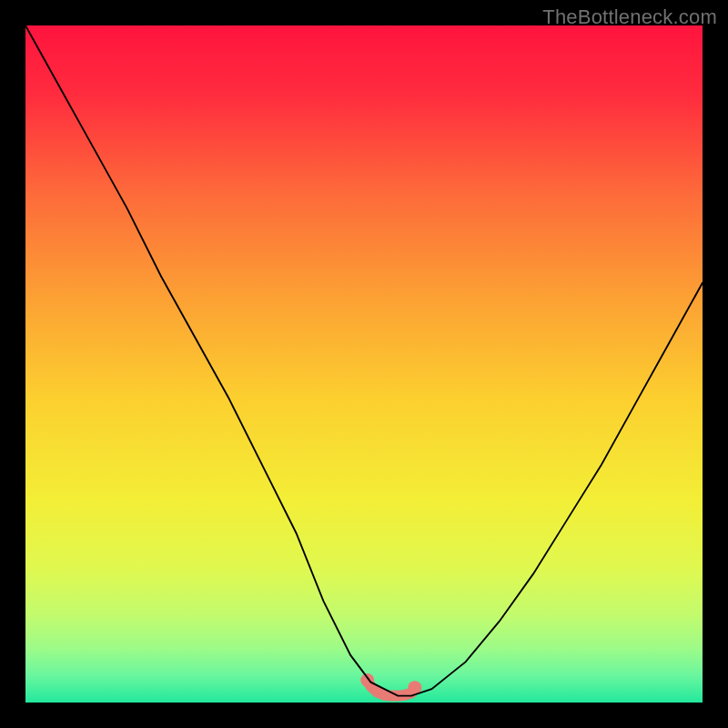  I want to click on threshold-dot-left, so click(368, 681).